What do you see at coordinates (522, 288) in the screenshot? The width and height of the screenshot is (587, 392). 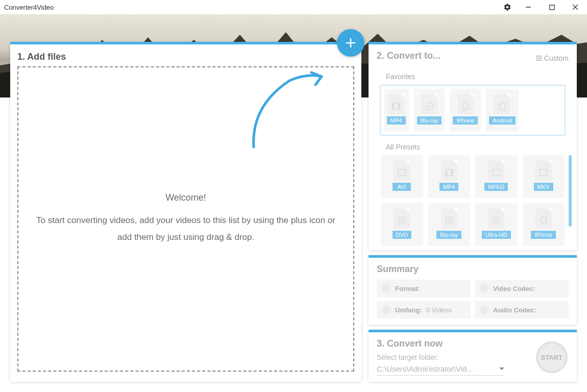 I see `summary-video-codec: Video Codec:` at bounding box center [522, 288].